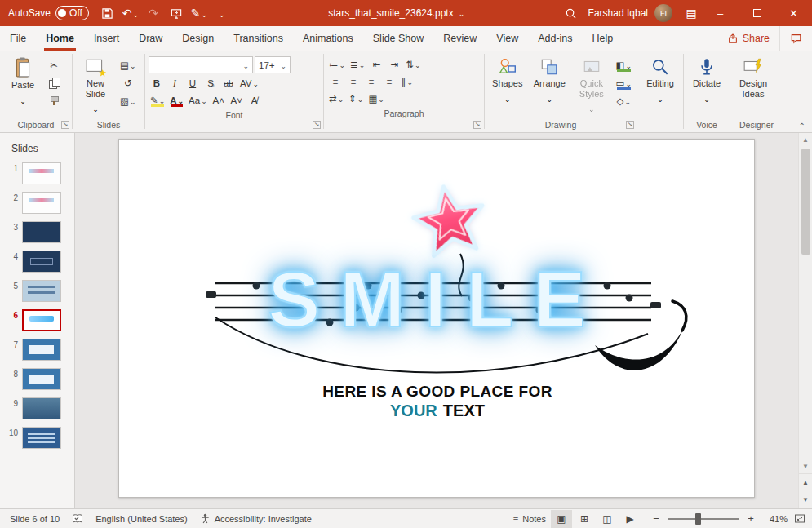 The image size is (812, 528). I want to click on user-avatar: FI, so click(663, 13).